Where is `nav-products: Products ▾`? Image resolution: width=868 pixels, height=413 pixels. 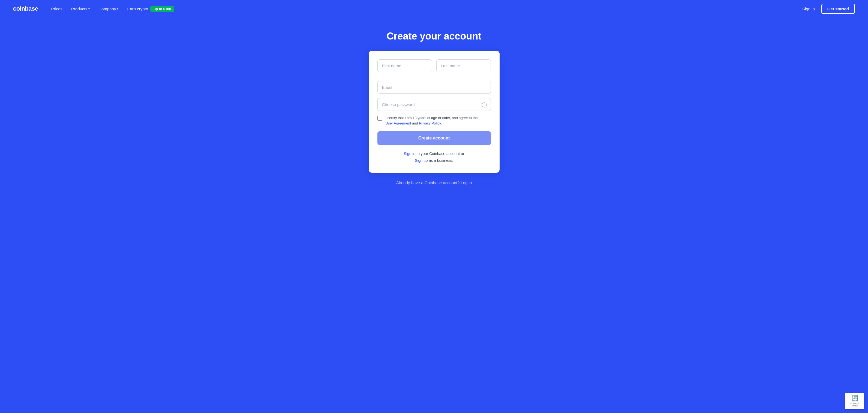
nav-products: Products ▾ is located at coordinates (80, 9).